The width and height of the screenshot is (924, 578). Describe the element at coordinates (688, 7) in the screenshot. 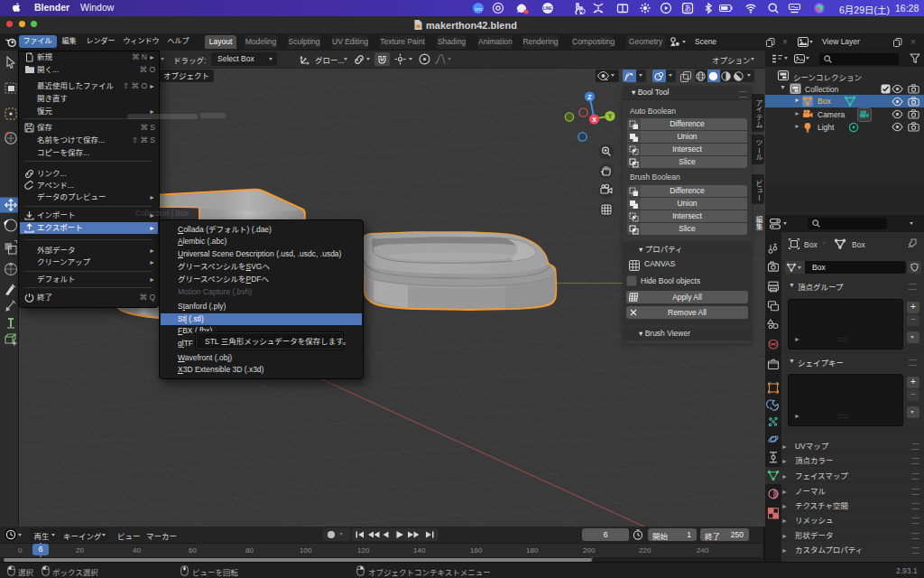

I see `svg-text: あ` at that location.